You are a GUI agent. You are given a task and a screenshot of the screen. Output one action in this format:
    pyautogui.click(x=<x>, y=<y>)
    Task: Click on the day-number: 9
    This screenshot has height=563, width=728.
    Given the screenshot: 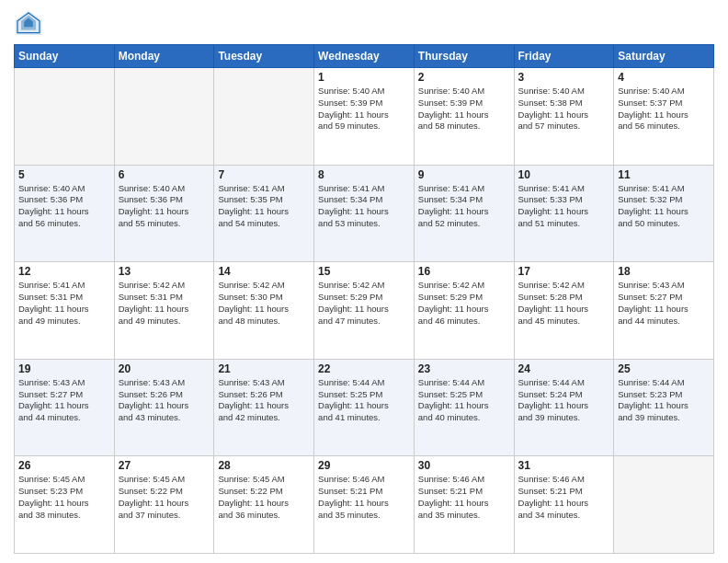 What is the action you would take?
    pyautogui.click(x=464, y=175)
    